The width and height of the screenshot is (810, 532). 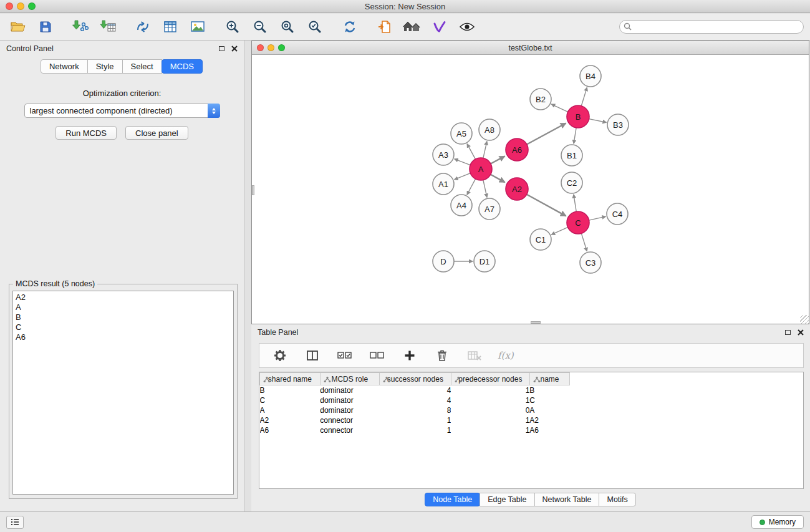 I want to click on tab-network-table: Network Table, so click(x=567, y=500).